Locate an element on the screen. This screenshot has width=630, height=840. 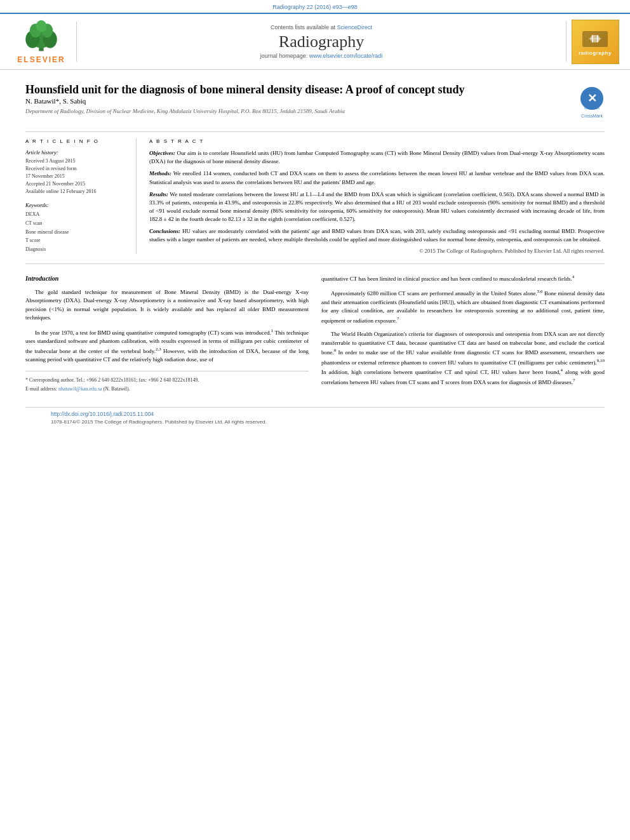
email-footnote: E-mail address: nhatawil@kau.edu.sa (N. … is located at coordinates (167, 389).